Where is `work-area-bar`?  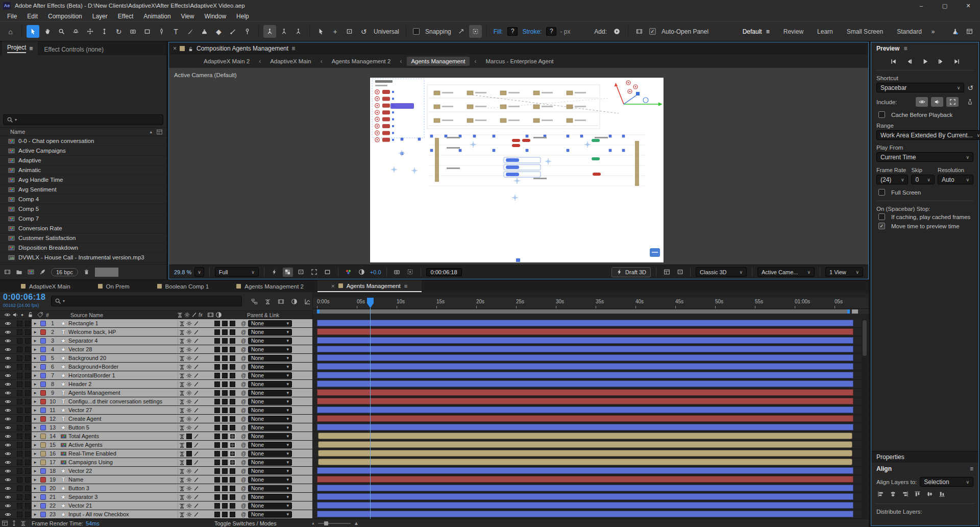
work-area-bar is located at coordinates (583, 312).